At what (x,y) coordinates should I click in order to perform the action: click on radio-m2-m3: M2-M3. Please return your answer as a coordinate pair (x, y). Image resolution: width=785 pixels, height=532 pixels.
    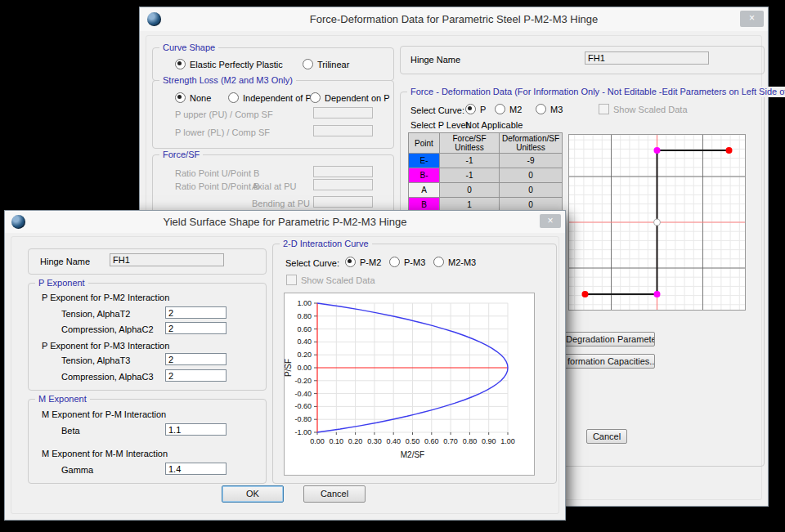
    Looking at the image, I should click on (455, 262).